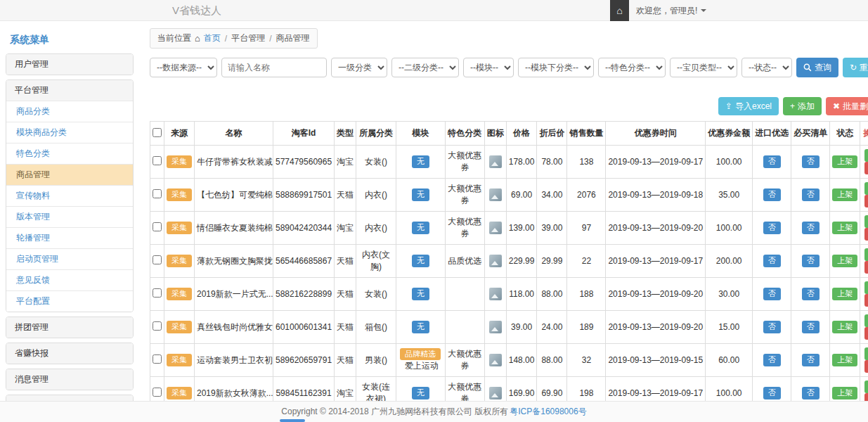 The image size is (868, 422). I want to click on icp-link: 粤ICP备16098006号, so click(548, 412).